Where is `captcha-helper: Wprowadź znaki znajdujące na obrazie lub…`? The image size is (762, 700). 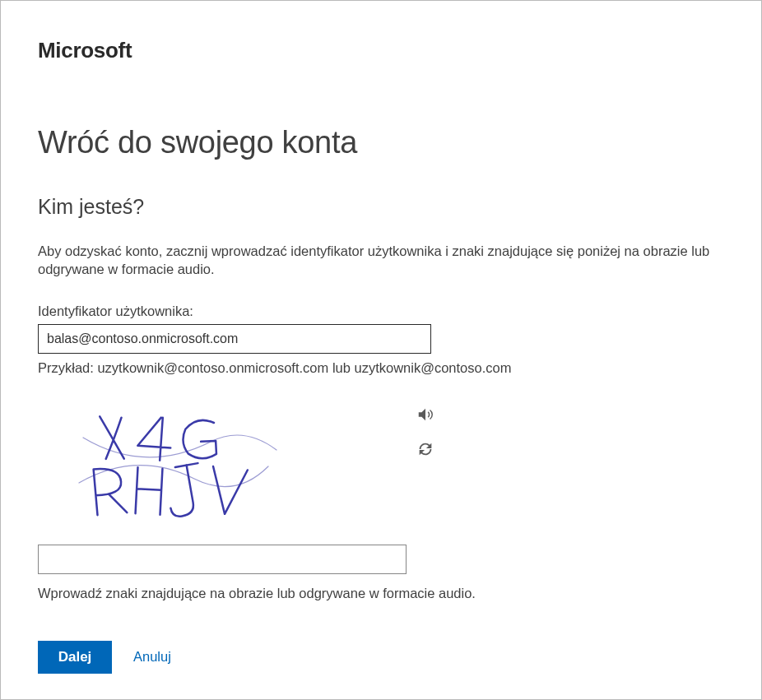 captcha-helper: Wprowadź znaki znajdujące na obrazie lub… is located at coordinates (381, 594).